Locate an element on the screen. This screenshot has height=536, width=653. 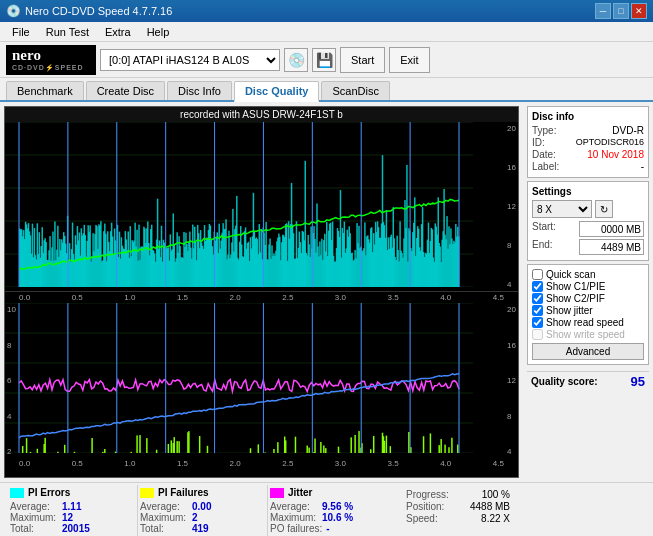
jitter-avg-value: 9.56 % is located at coordinates (342, 506).